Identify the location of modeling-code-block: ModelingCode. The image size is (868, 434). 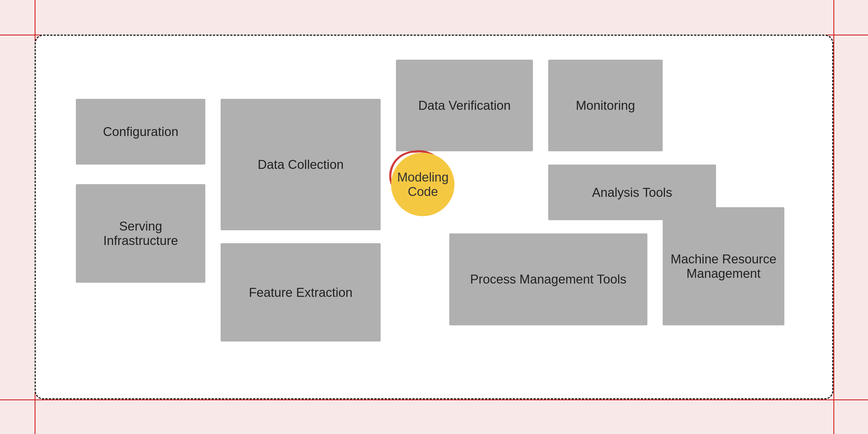
(423, 185).